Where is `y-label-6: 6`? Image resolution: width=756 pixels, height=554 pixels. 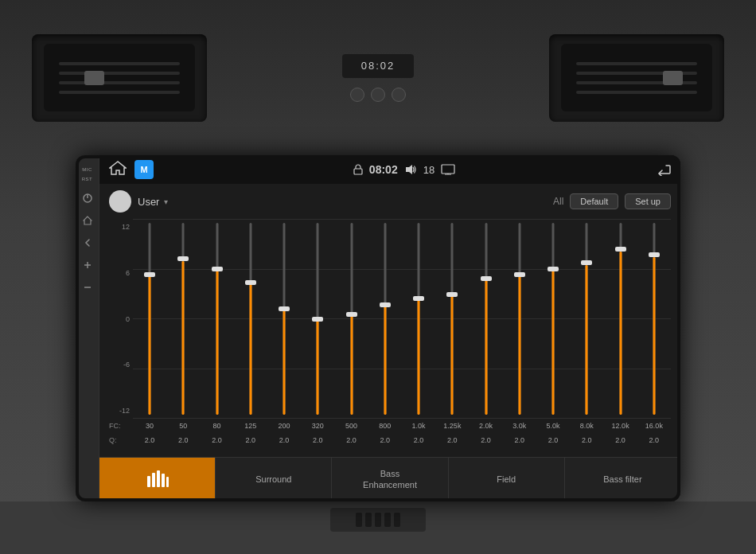 y-label-6: 6 is located at coordinates (121, 273).